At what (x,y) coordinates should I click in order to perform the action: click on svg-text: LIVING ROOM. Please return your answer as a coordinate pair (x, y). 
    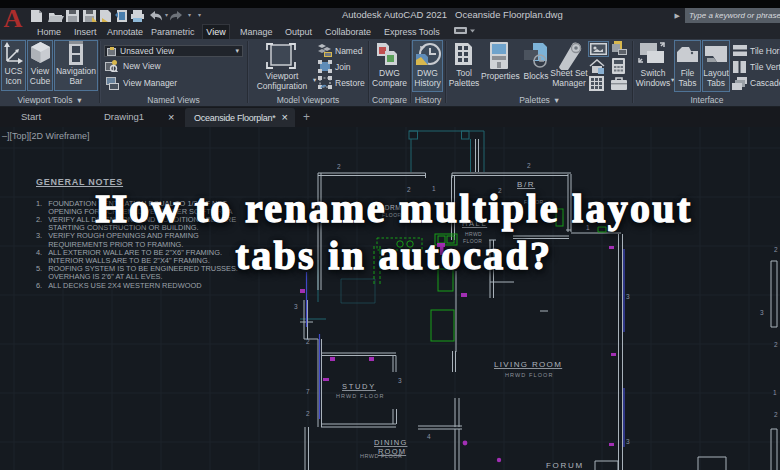
    Looking at the image, I should click on (528, 364).